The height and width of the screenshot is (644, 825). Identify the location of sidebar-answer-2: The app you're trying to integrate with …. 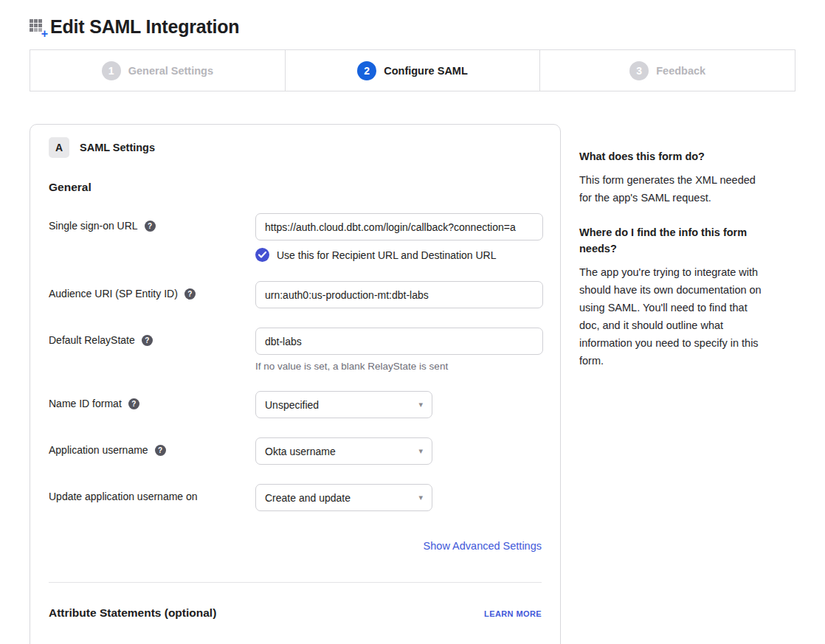
(672, 316).